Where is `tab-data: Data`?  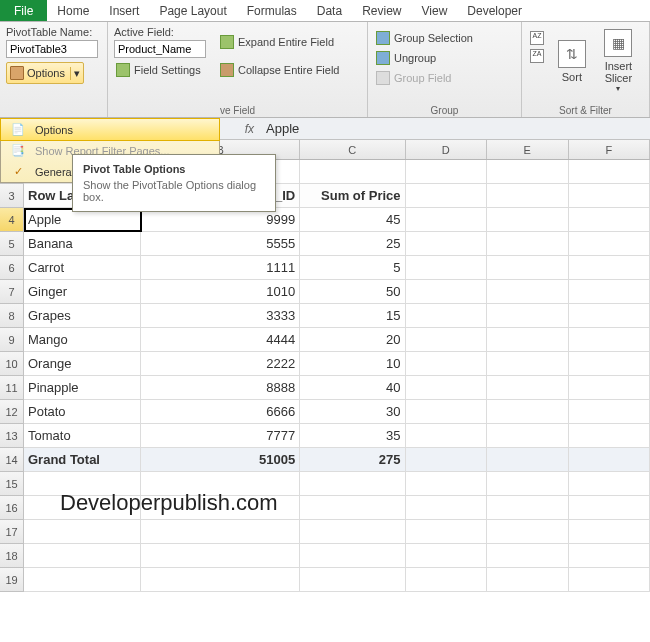
tab-data: Data is located at coordinates (330, 10).